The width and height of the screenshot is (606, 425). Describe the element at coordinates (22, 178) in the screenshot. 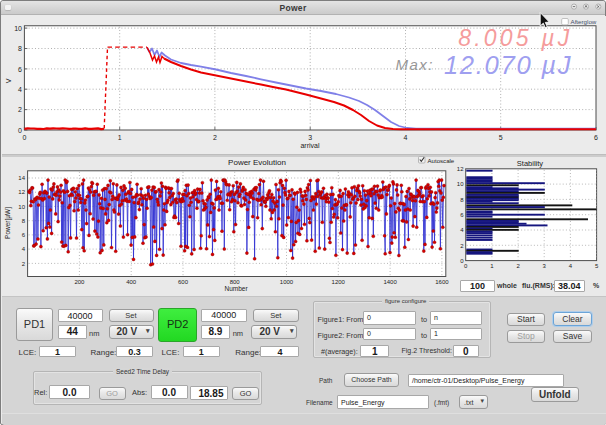

I see `svg-text: 14` at that location.